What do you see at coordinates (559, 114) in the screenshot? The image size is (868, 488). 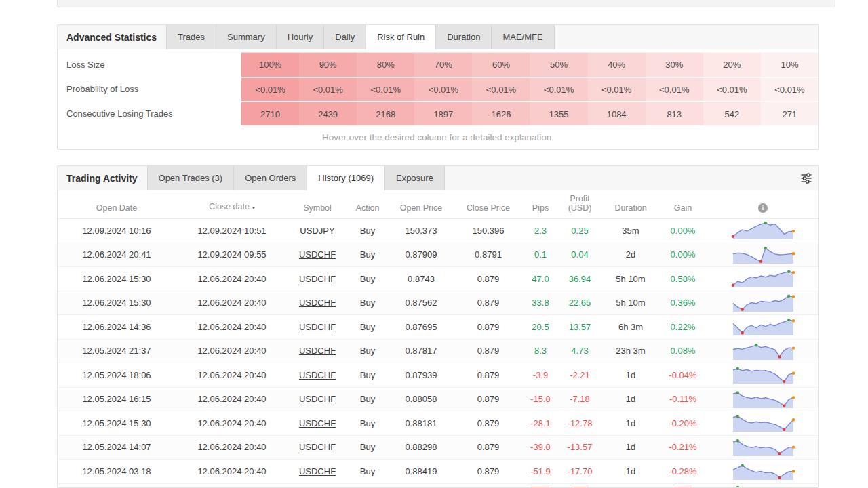 I see `risk-cell: 1355` at bounding box center [559, 114].